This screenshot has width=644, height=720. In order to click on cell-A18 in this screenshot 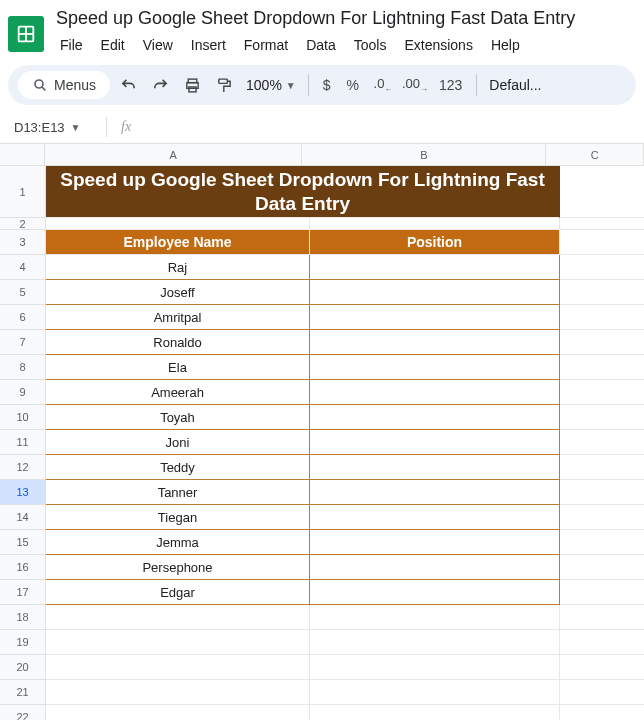, I will do `click(178, 618)`.